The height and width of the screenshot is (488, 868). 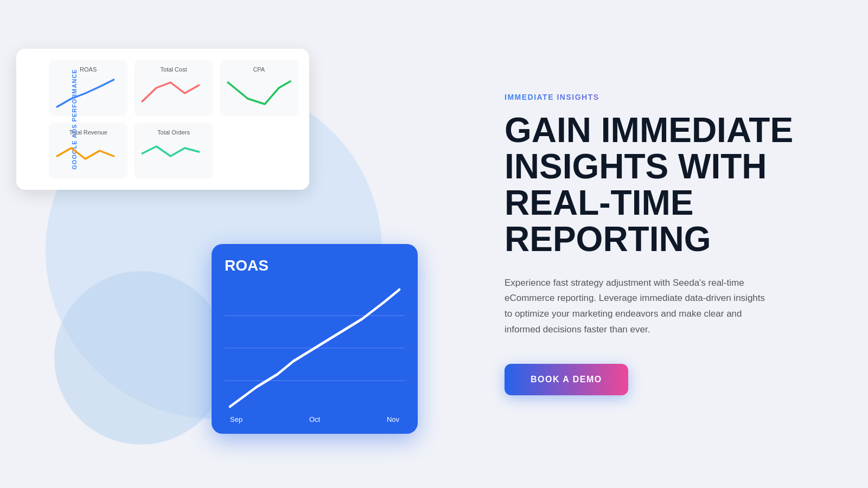 I want to click on metric-roas-label: ROAS, so click(x=88, y=69).